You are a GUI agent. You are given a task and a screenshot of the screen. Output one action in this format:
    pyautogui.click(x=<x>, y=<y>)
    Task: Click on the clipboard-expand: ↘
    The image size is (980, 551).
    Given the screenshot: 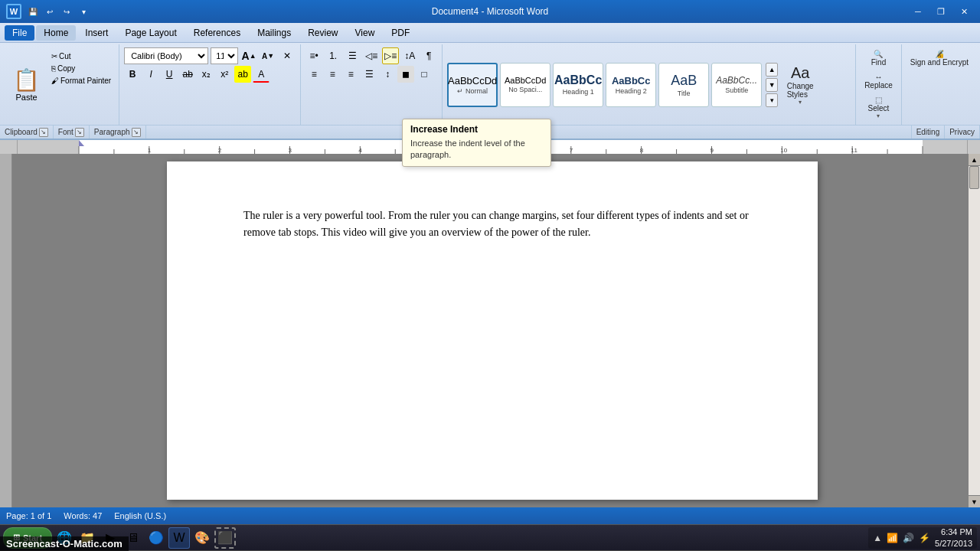 What is the action you would take?
    pyautogui.click(x=44, y=132)
    